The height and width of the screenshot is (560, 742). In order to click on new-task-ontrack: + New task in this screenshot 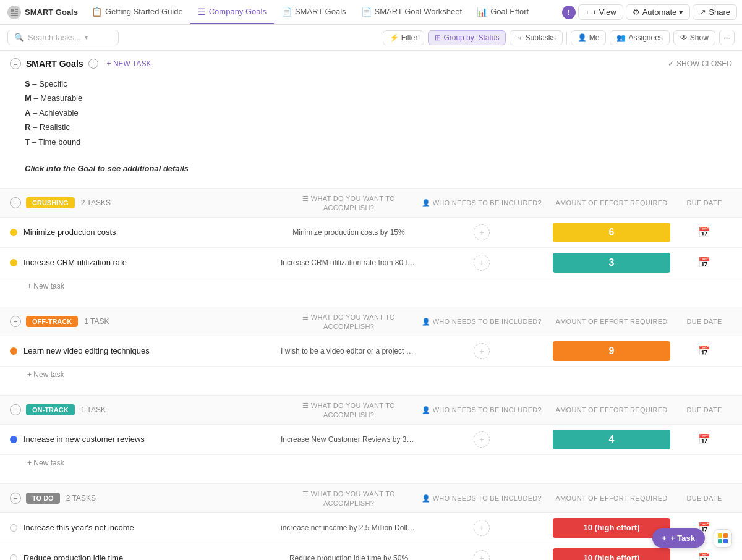, I will do `click(371, 463)`.